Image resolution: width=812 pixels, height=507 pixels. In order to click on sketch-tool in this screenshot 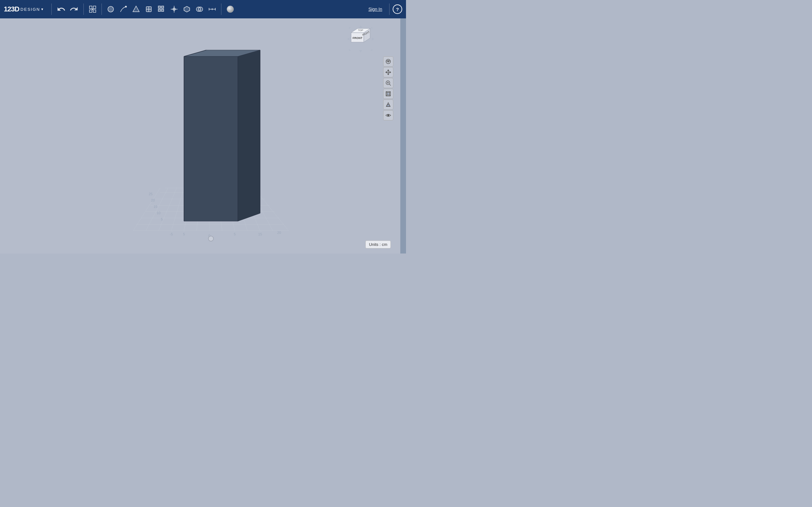, I will do `click(123, 9)`.